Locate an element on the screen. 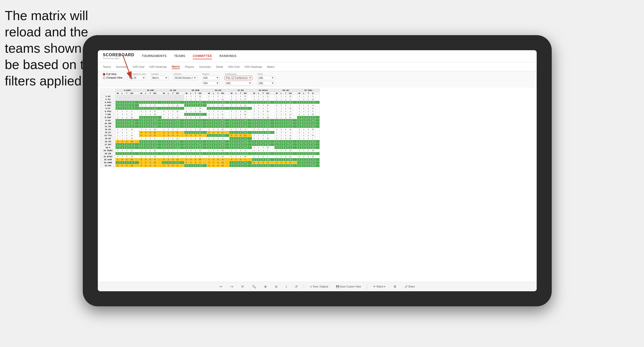 The image size is (644, 347). cell-r2-c2-s0: 0 is located at coordinates (164, 102).